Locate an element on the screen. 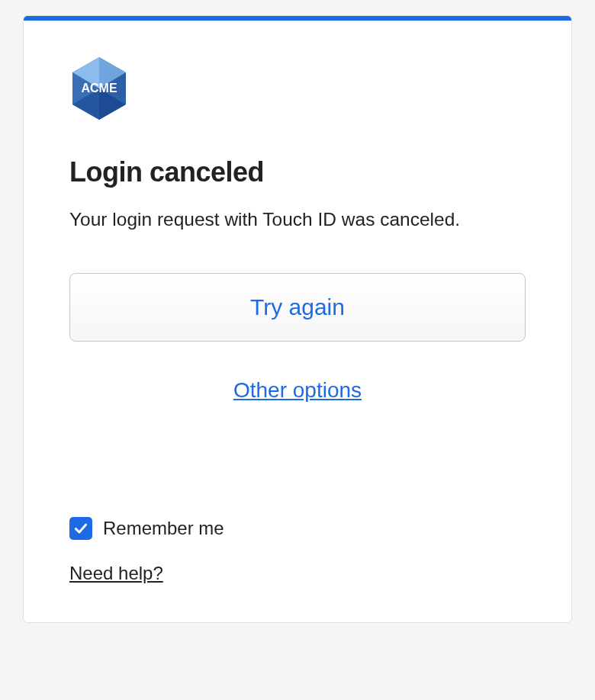 Image resolution: width=595 pixels, height=700 pixels. other-options-row: Other options is located at coordinates (298, 390).